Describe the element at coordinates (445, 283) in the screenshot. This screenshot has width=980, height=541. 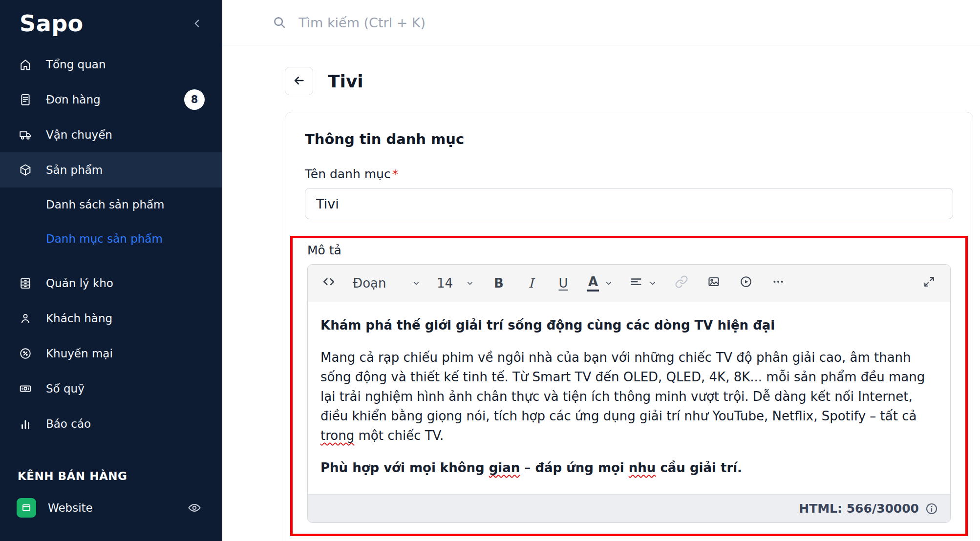
I see `font-size-value: 14` at that location.